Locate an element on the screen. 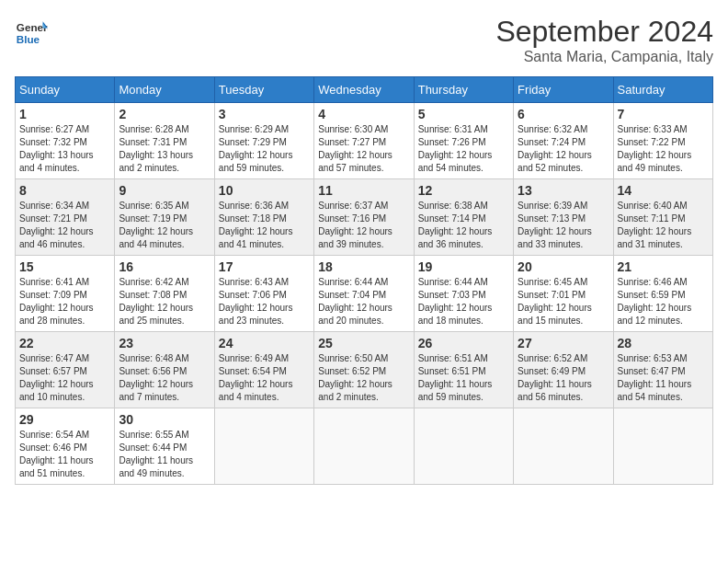  day-info: Sunrise: 6:34 AM Sunset: 7:21 PM Dayligh… is located at coordinates (64, 225).